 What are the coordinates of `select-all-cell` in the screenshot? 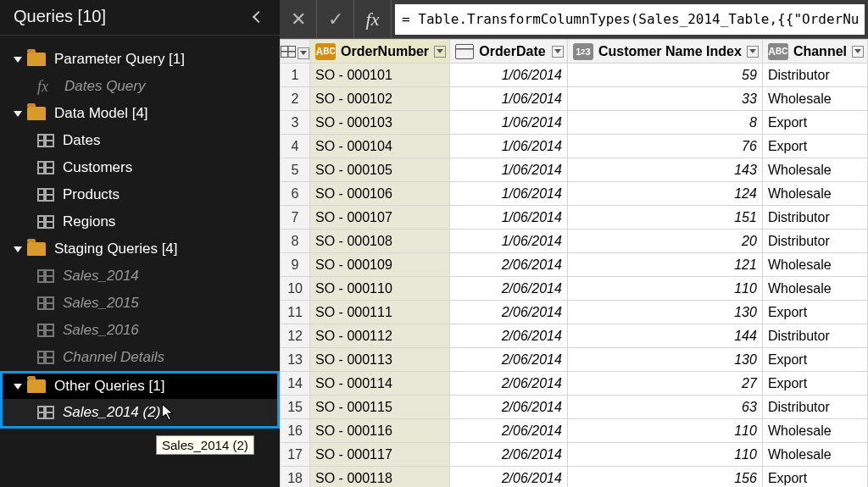 It's located at (295, 52).